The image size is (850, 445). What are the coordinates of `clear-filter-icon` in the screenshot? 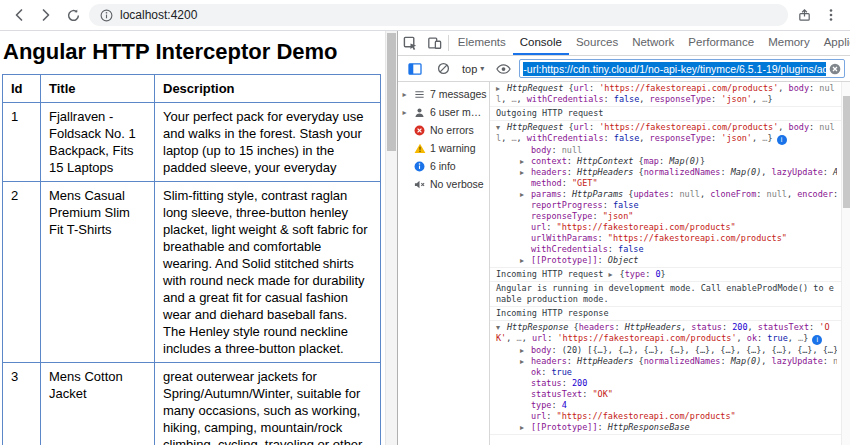 It's located at (835, 69).